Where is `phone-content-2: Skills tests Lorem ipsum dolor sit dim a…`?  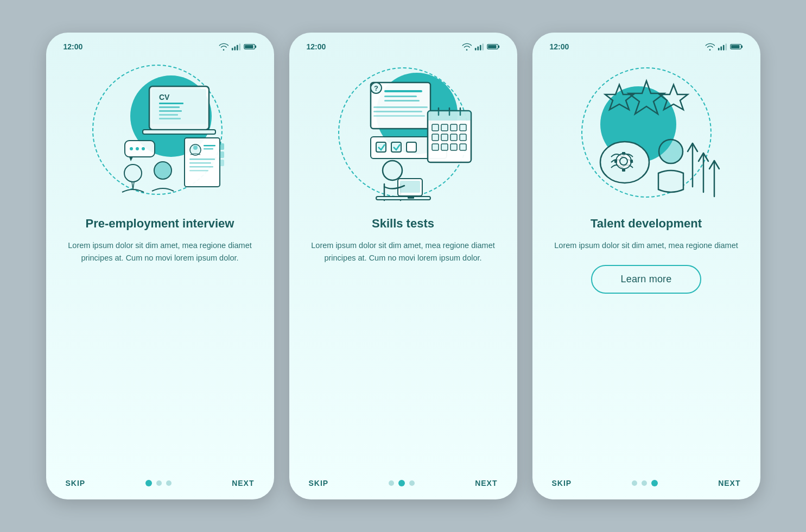 phone-content-2: Skills tests Lorem ipsum dolor sit dim a… is located at coordinates (403, 344).